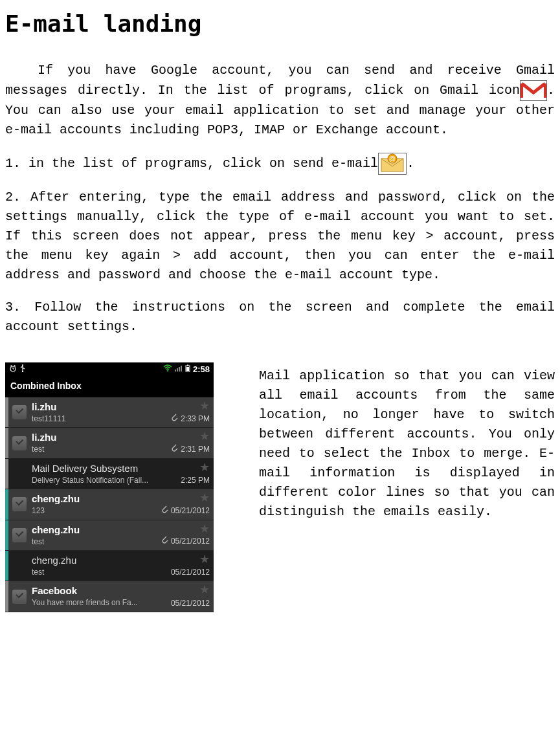  Describe the element at coordinates (188, 370) in the screenshot. I see `battery-icon` at that location.